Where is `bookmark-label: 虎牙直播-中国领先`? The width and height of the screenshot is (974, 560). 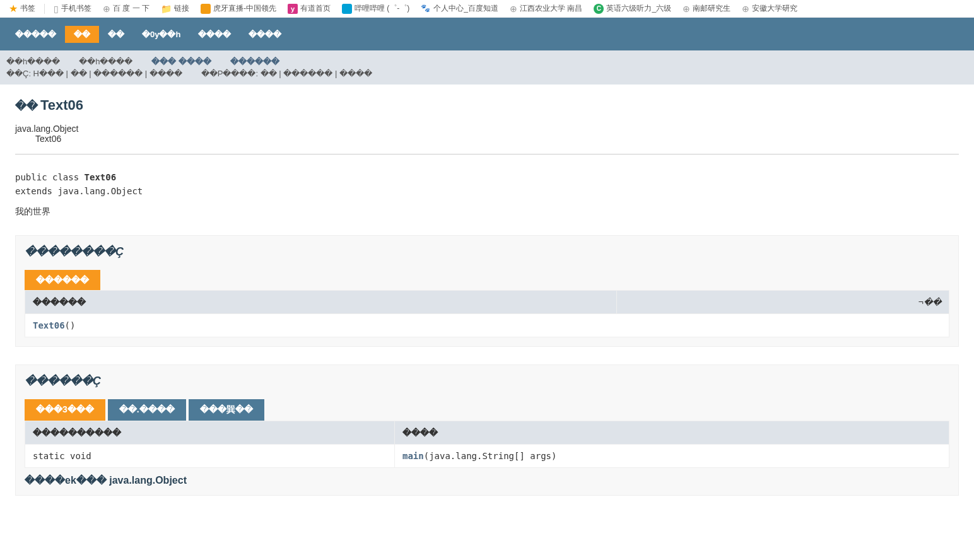 bookmark-label: 虎牙直播-中国领先 is located at coordinates (245, 9).